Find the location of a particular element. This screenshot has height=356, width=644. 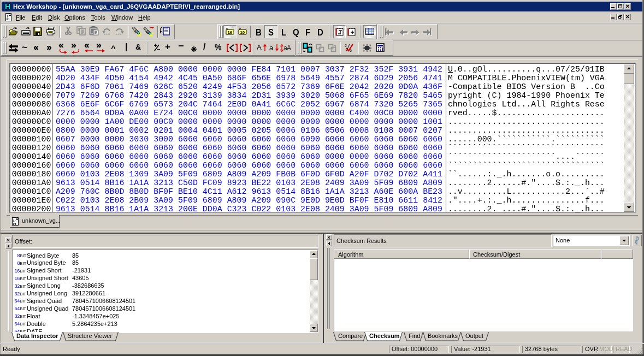

svg-text: 10 is located at coordinates (243, 33).